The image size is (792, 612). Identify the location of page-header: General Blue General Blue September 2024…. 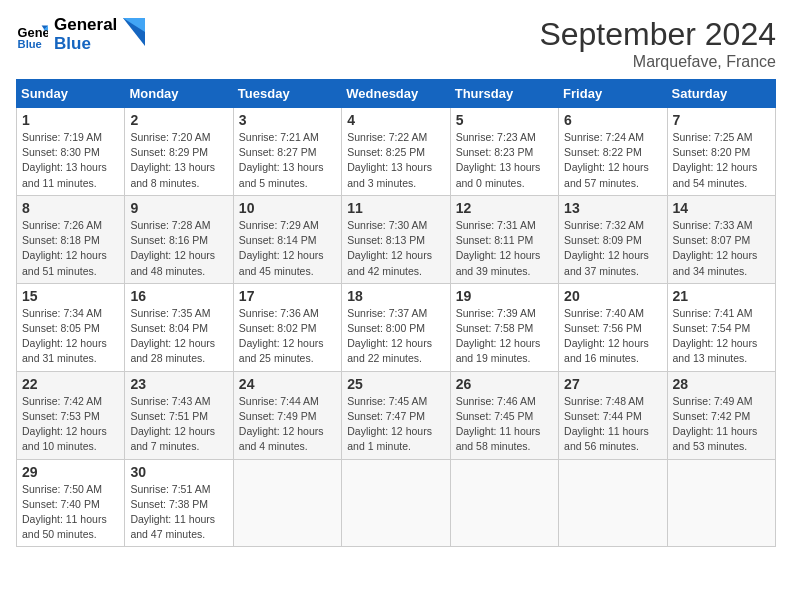
(396, 44).